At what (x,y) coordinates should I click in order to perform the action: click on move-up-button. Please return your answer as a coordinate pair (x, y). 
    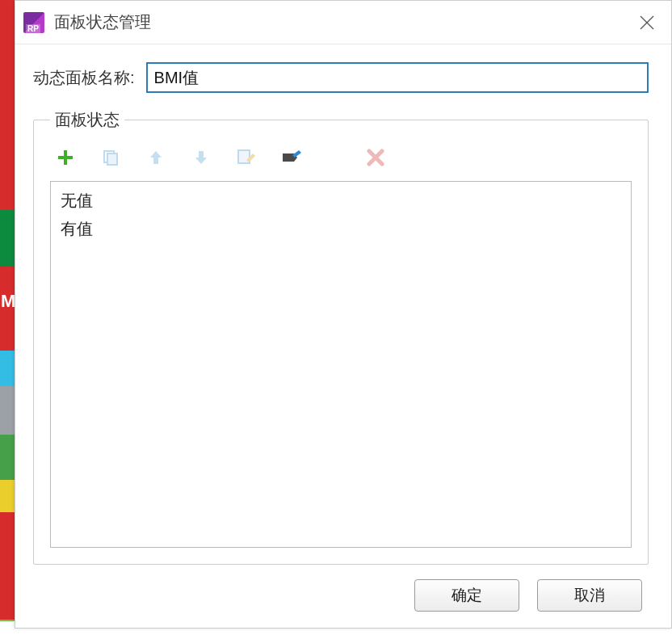
    Looking at the image, I should click on (156, 158).